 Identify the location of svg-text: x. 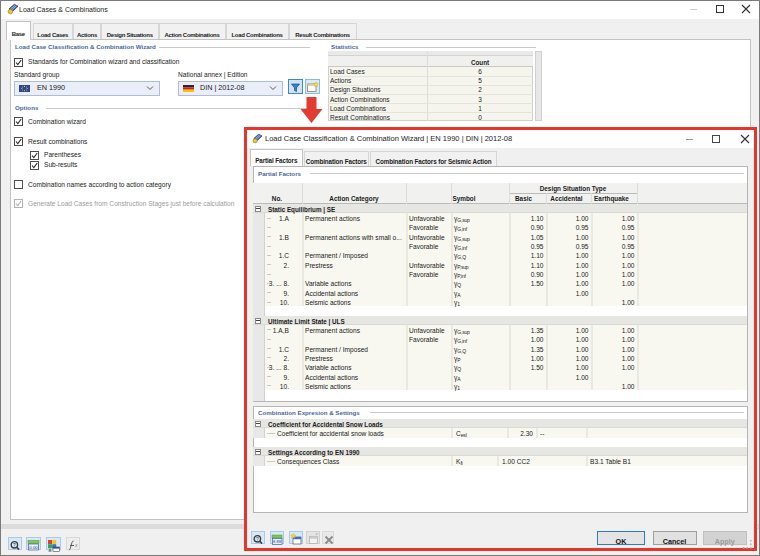
(76, 545).